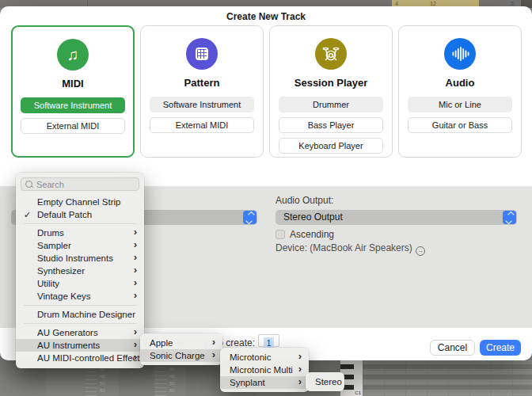 The width and height of the screenshot is (532, 396). Describe the element at coordinates (460, 54) in the screenshot. I see `audio-card-circle` at that location.